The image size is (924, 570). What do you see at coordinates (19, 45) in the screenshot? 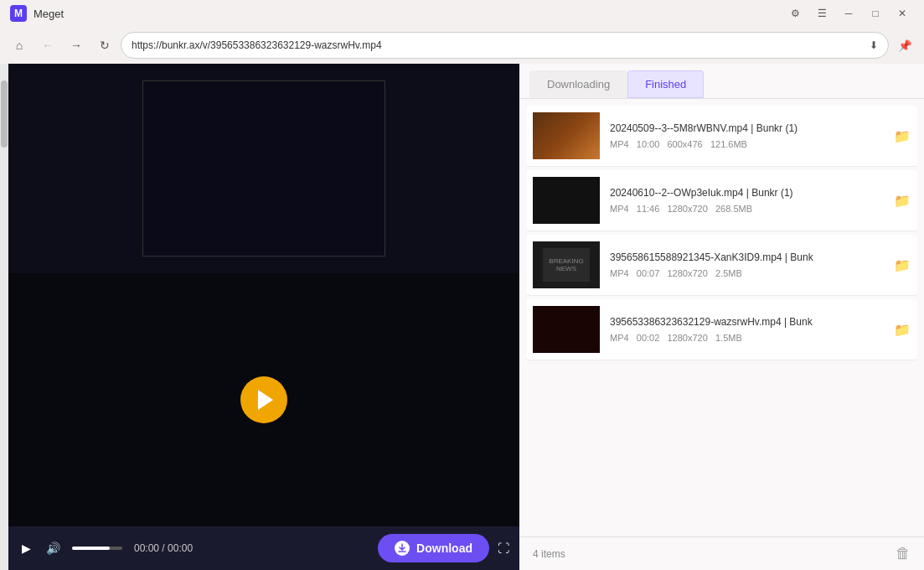
I see `home-button: ⌂` at bounding box center [19, 45].